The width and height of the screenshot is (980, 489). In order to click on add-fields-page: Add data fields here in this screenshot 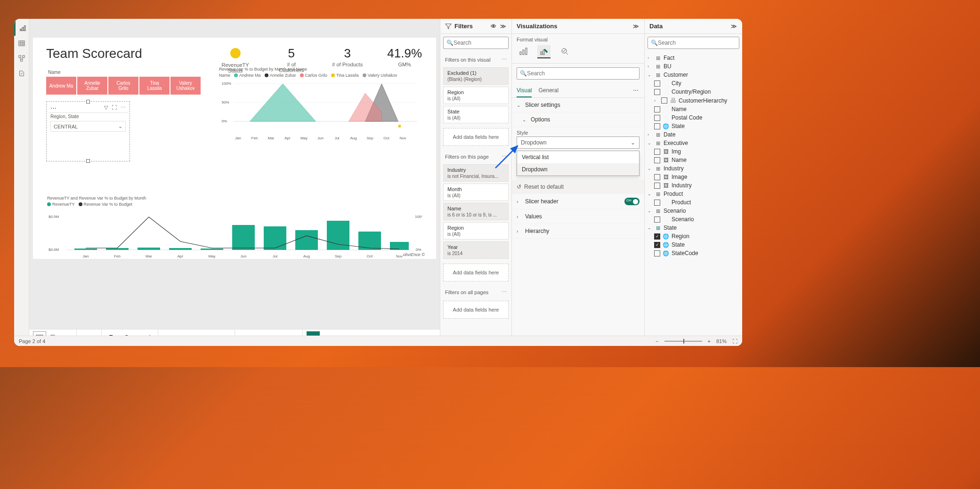, I will do `click(476, 273)`.